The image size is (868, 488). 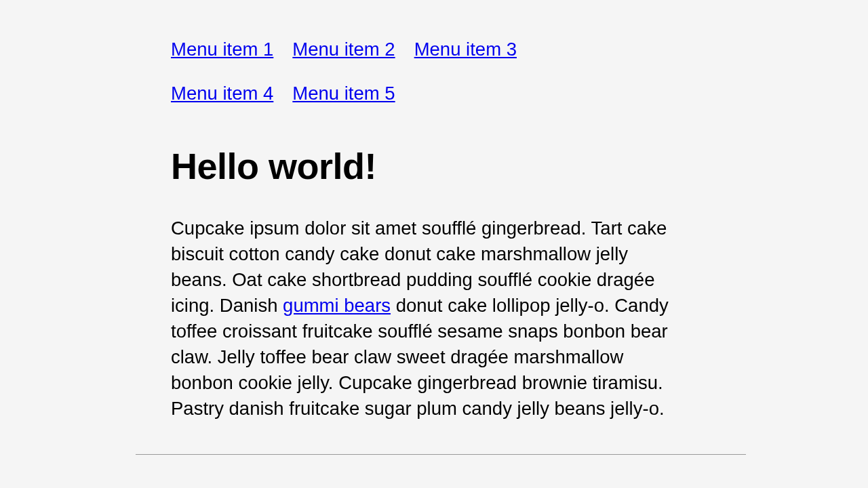 I want to click on horizontal-rule, so click(x=441, y=454).